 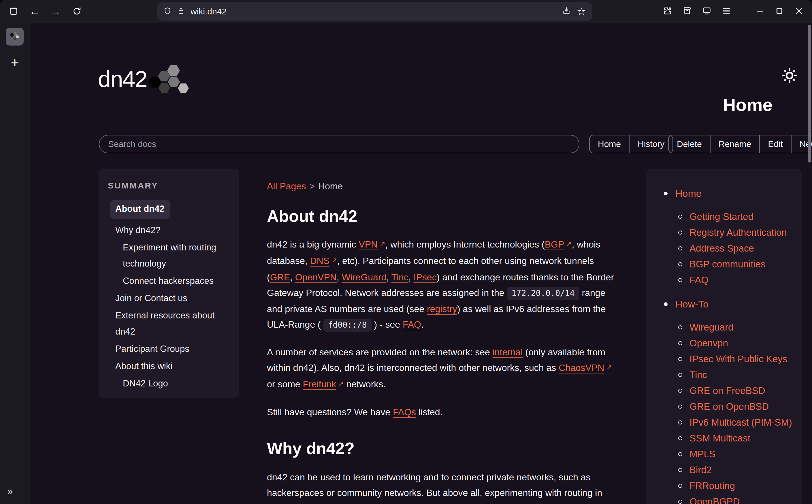 What do you see at coordinates (35, 11) in the screenshot?
I see `back-icon: ←` at bounding box center [35, 11].